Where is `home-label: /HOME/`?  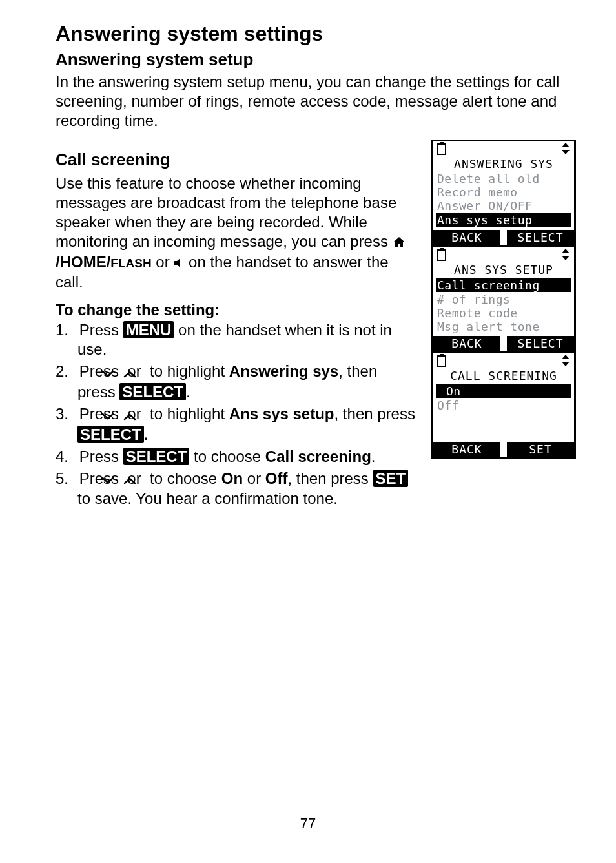 home-label: /HOME/ is located at coordinates (83, 262).